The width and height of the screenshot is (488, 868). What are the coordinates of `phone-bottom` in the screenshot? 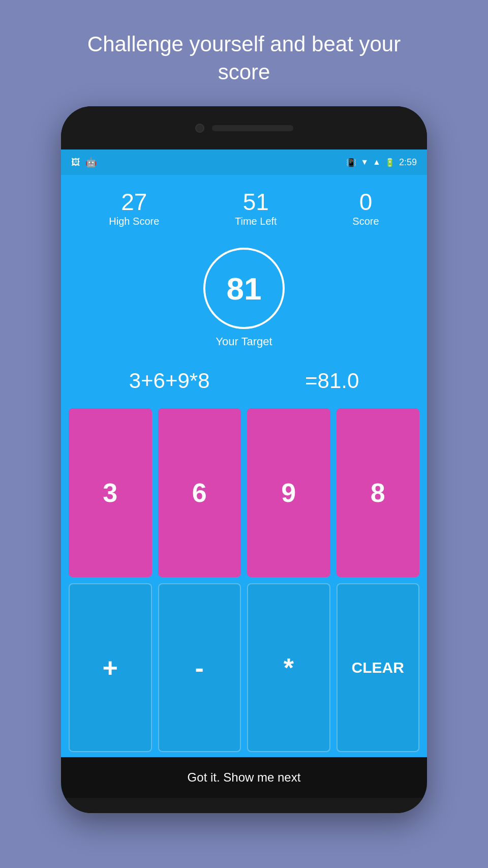 It's located at (244, 805).